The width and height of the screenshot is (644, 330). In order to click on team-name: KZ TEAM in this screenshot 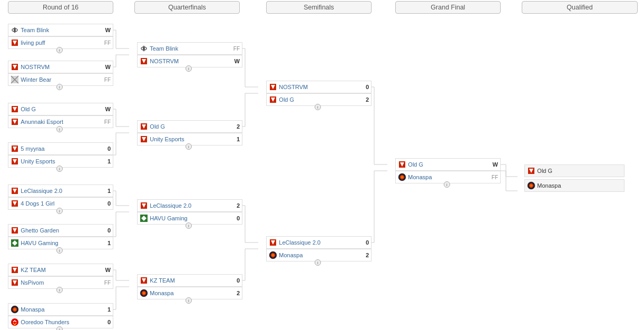, I will do `click(189, 280)`.